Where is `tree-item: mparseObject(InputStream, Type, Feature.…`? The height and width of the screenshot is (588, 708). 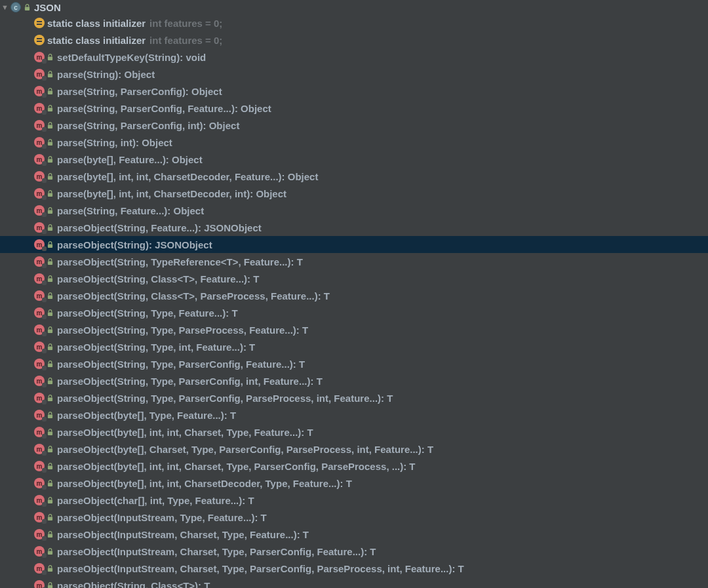
tree-item: mparseObject(InputStream, Type, Feature.… is located at coordinates (354, 517).